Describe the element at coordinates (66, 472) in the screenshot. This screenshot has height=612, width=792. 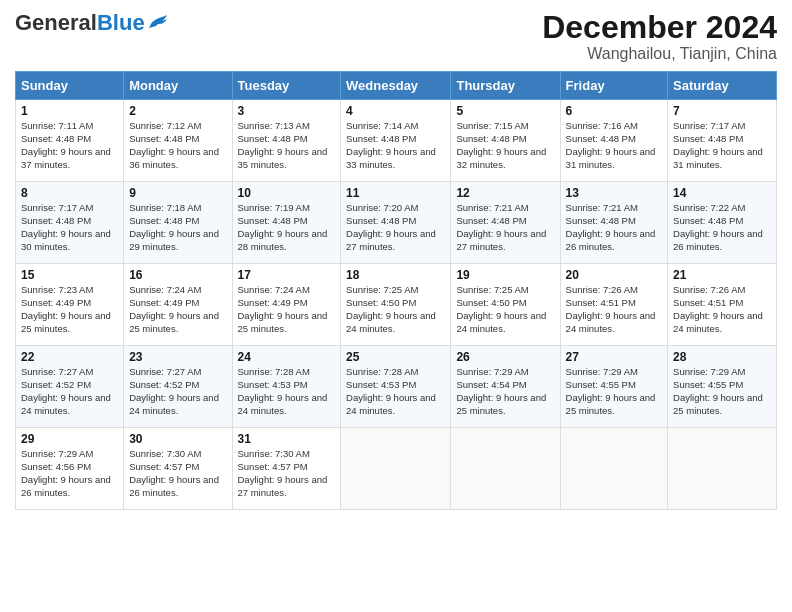
I see `cell-text: Sunrise: 7:29 AMSunset: 4:56 PMDaylight:…` at that location.